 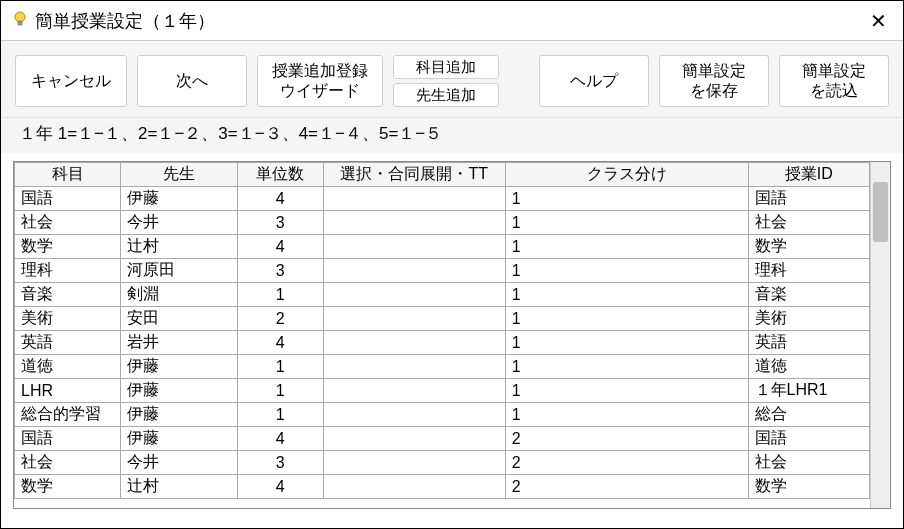 What do you see at coordinates (442, 223) in the screenshot?
I see `table-row: 社会今井31社会` at bounding box center [442, 223].